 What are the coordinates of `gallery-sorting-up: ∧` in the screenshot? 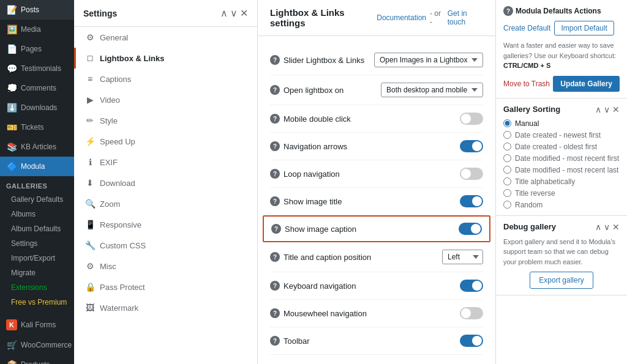 It's located at (598, 110).